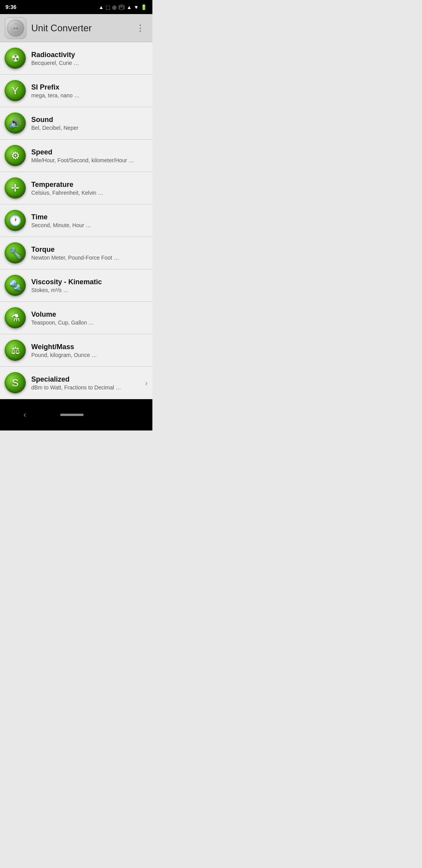 Image resolution: width=422 pixels, height=868 pixels. What do you see at coordinates (16, 59) in the screenshot?
I see `icon-symbol-radioactivity: ☢` at bounding box center [16, 59].